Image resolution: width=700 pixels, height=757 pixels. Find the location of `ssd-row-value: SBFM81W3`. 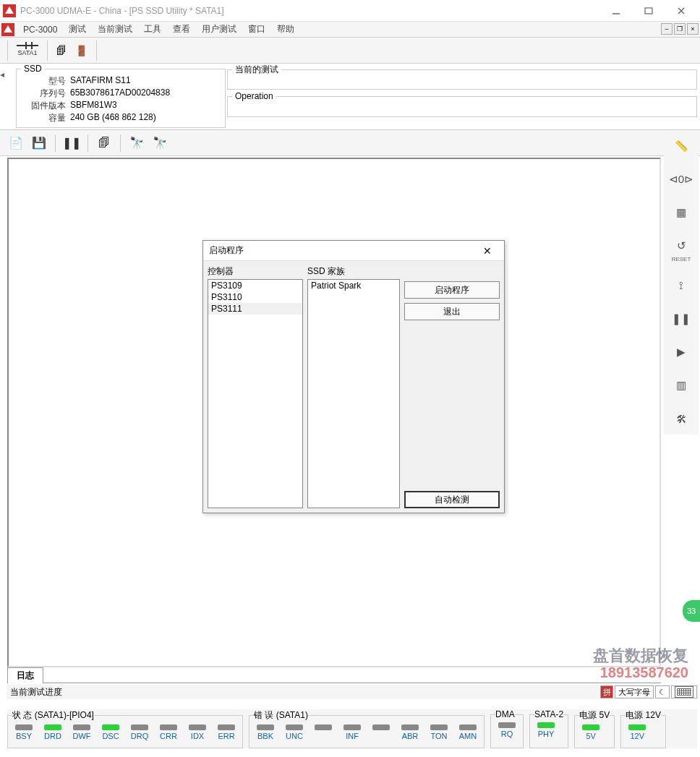

ssd-row-value: SBFM81W3 is located at coordinates (145, 106).